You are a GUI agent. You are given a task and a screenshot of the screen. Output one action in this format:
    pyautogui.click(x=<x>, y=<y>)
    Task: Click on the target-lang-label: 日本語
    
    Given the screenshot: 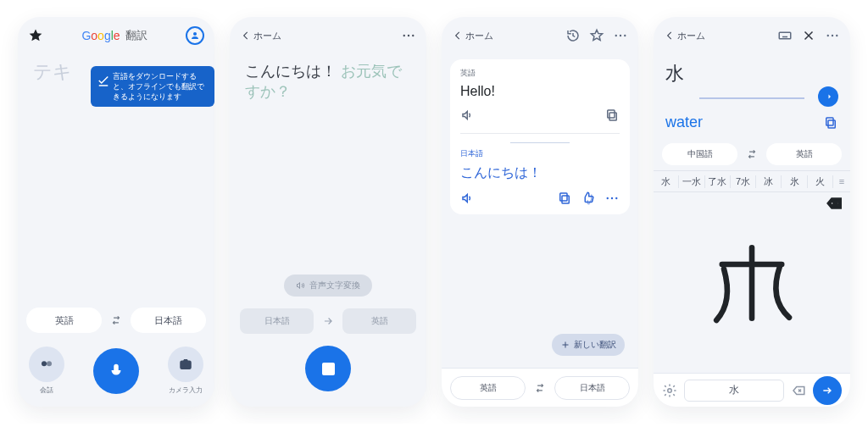 What is the action you would take?
    pyautogui.click(x=540, y=154)
    